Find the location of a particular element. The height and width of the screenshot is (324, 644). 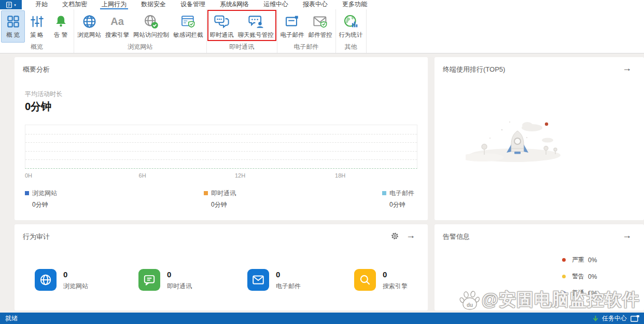

menu-bar: ▾ 开始 文档加密 上网行为 数据安全 设备管理 系统&网络 运维中心 报表中心… is located at coordinates (322, 5).